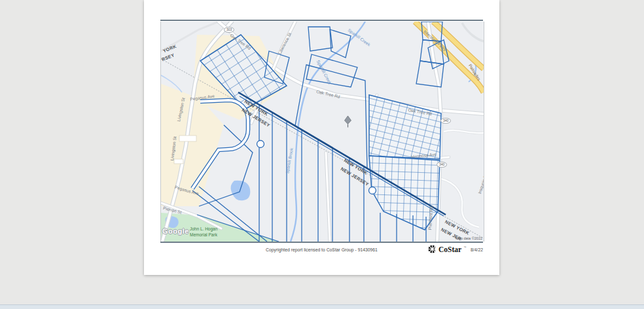 Image resolution: width=644 pixels, height=309 pixels. I want to click on costar-logo-text: CoStar, so click(450, 249).